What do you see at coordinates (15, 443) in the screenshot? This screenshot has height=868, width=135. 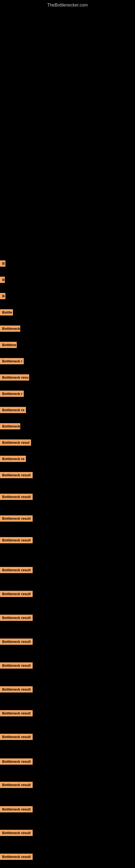 I see `bottleneck-result-label: Bottleneck resul` at bounding box center [15, 443].